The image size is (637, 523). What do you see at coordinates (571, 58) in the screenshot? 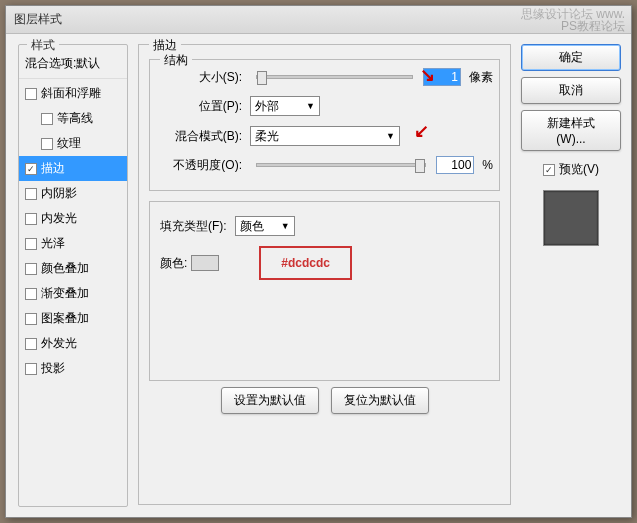
I see `ok-button: 确定` at bounding box center [571, 58].